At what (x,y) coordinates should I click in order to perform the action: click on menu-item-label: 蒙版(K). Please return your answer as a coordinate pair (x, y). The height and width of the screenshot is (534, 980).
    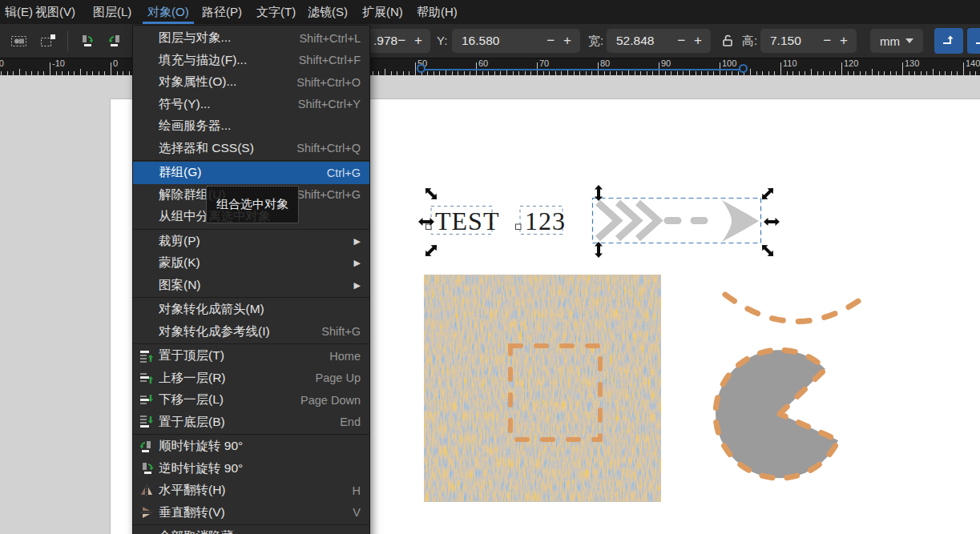
    Looking at the image, I should click on (256, 263).